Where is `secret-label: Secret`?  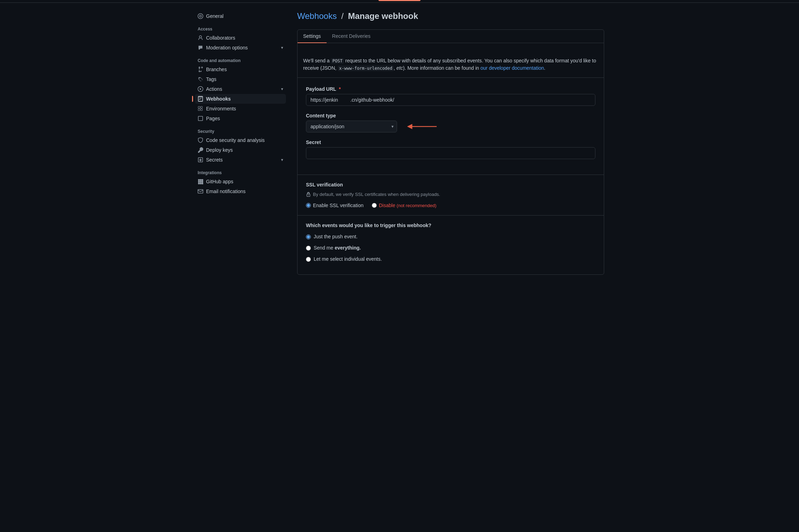
secret-label: Secret is located at coordinates (451, 142).